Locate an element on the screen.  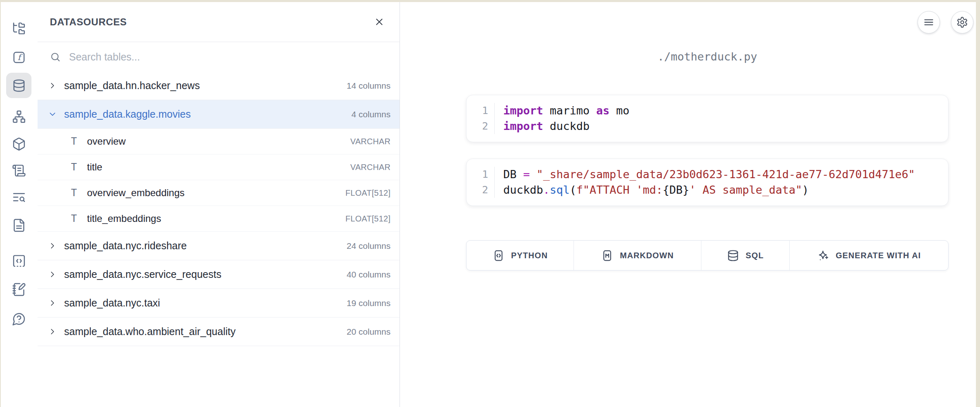
table-row: sample_data.nyc.service_requests40 colum… is located at coordinates (219, 275).